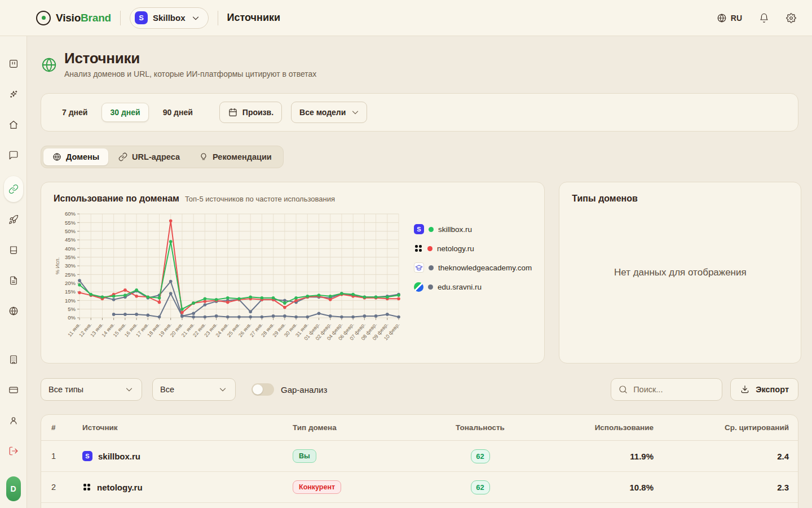  What do you see at coordinates (260, 199) in the screenshot?
I see `chart-subtitle: Топ-5 источников по частоте использовани…` at bounding box center [260, 199].